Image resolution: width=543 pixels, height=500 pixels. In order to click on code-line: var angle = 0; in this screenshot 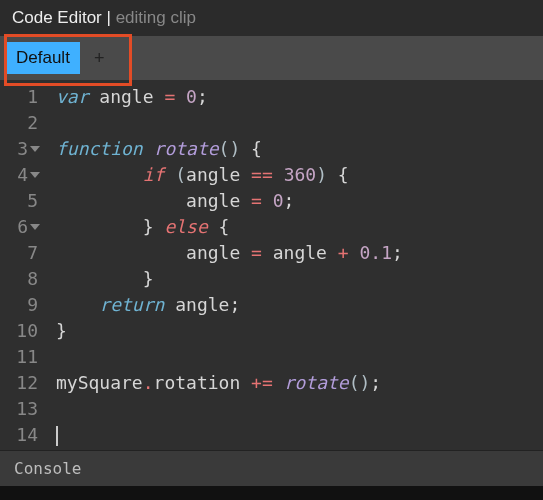, I will do `click(230, 97)`.